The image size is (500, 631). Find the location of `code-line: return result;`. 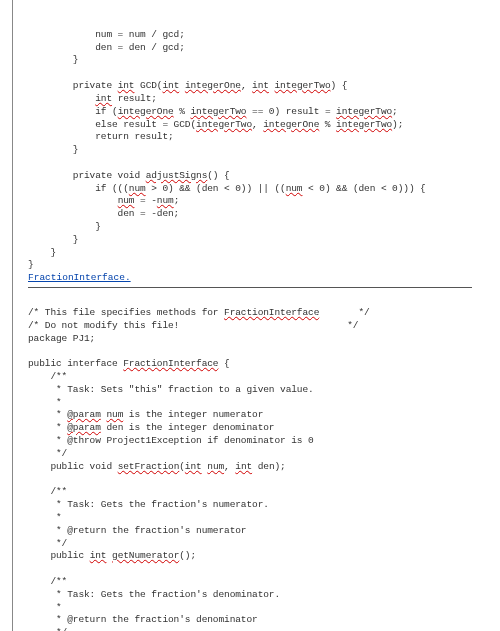

code-line: return result; is located at coordinates (101, 136).